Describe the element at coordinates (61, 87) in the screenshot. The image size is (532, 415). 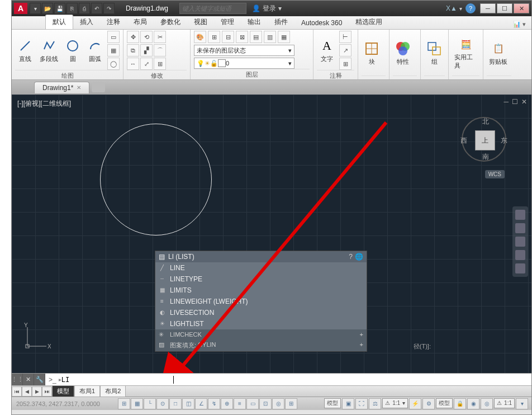
I see `file-tab-active: Drawing1* ✕` at that location.